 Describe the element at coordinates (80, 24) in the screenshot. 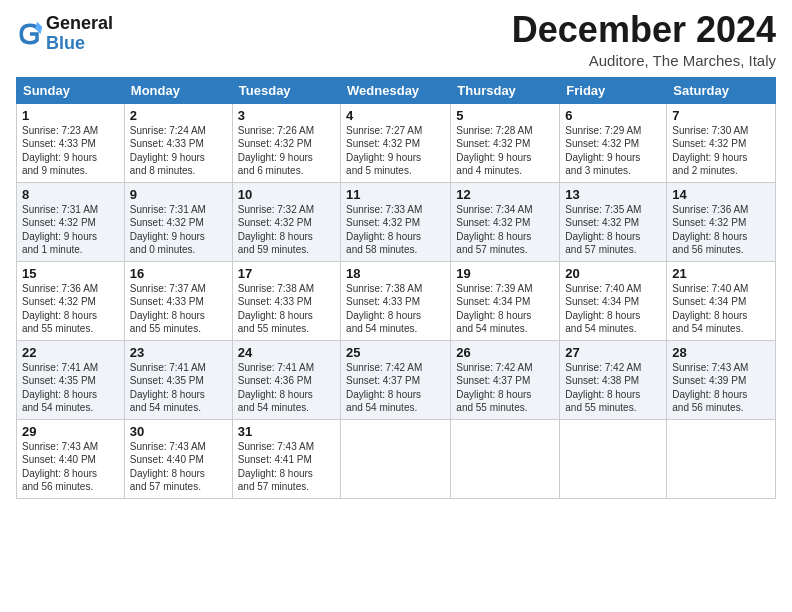

I see `logo-line1: General` at that location.